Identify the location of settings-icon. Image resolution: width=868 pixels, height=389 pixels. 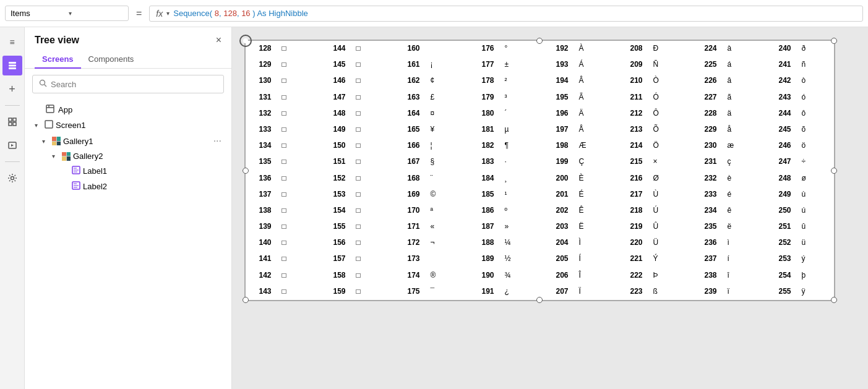
(12, 178).